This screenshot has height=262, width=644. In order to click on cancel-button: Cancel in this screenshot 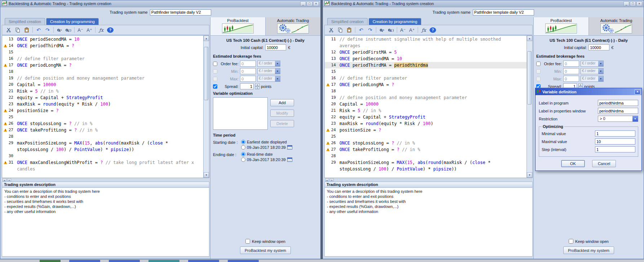, I will do `click(604, 164)`.